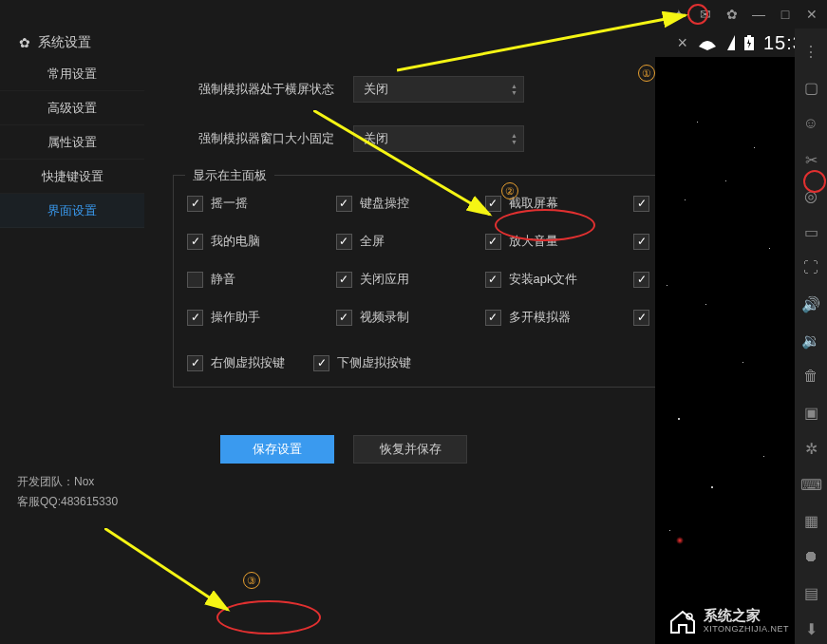  Describe the element at coordinates (439, 139) in the screenshot. I see `windowsize-select: 关闭 ▲▼` at that location.